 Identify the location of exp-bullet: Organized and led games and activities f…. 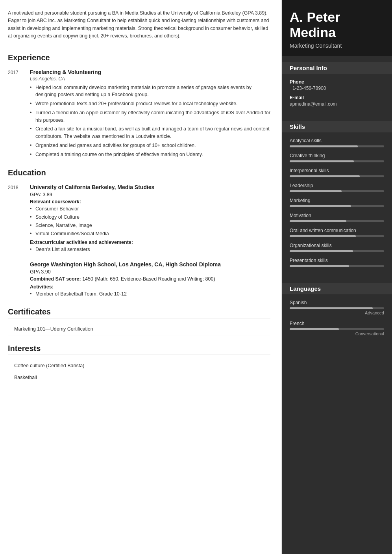
(150, 146).